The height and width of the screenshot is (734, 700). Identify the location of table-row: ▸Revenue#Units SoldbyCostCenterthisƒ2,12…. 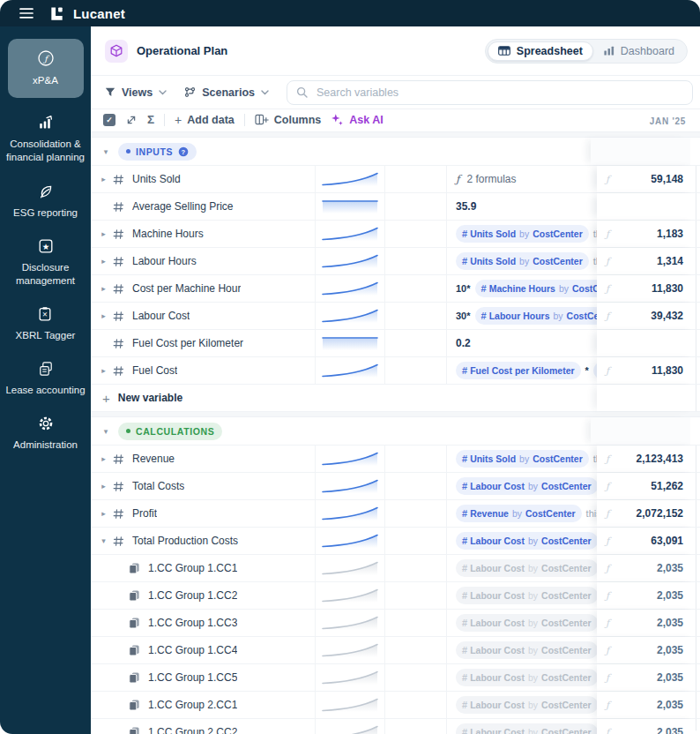
(395, 459).